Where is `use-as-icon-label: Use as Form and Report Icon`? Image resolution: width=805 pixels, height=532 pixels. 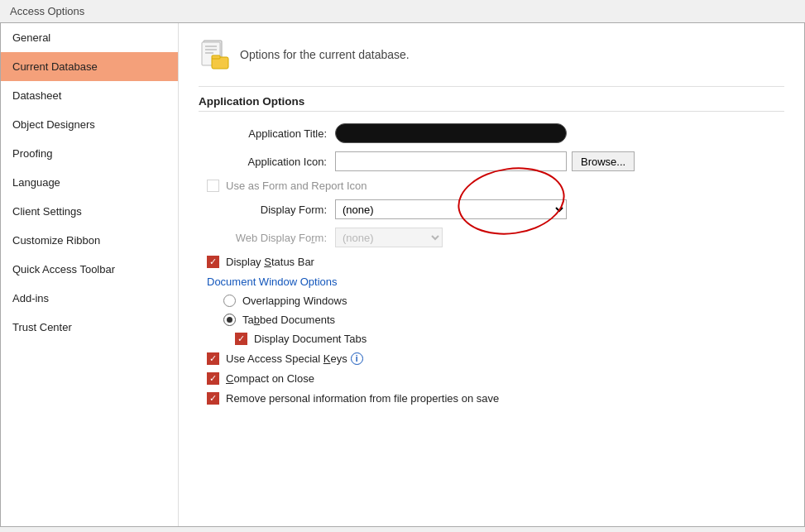 use-as-icon-label: Use as Form and Report Icon is located at coordinates (296, 185).